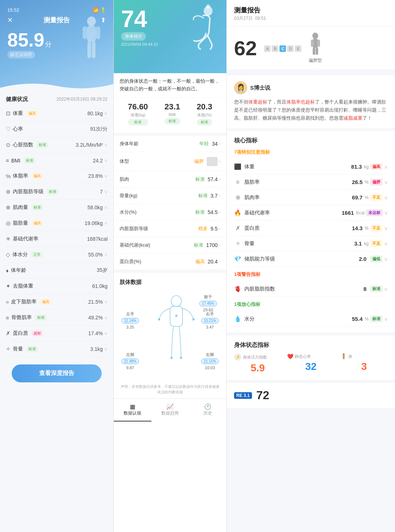  I want to click on indicator-tag: 偏高, so click(376, 167).